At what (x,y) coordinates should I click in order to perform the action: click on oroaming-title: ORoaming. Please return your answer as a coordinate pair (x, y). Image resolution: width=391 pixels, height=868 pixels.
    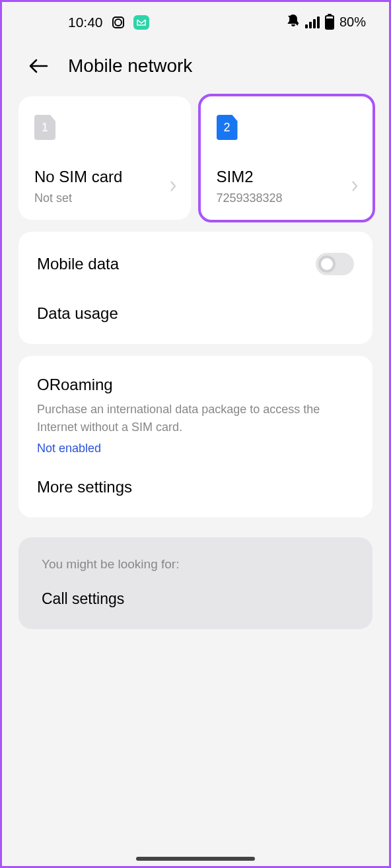
    Looking at the image, I should click on (196, 385).